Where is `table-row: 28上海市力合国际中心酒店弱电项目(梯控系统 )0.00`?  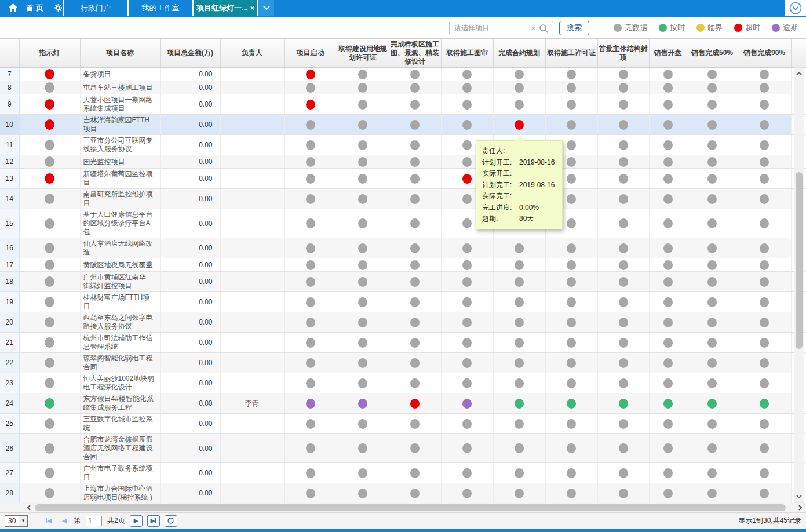 table-row: 28上海市力合国际中心酒店弱电项目(梯控系统 )0.00 is located at coordinates (403, 494).